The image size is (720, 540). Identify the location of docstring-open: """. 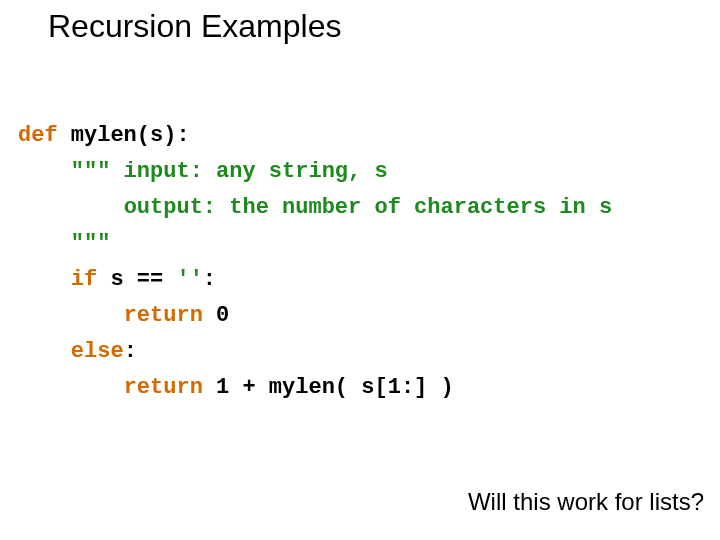
(91, 172).